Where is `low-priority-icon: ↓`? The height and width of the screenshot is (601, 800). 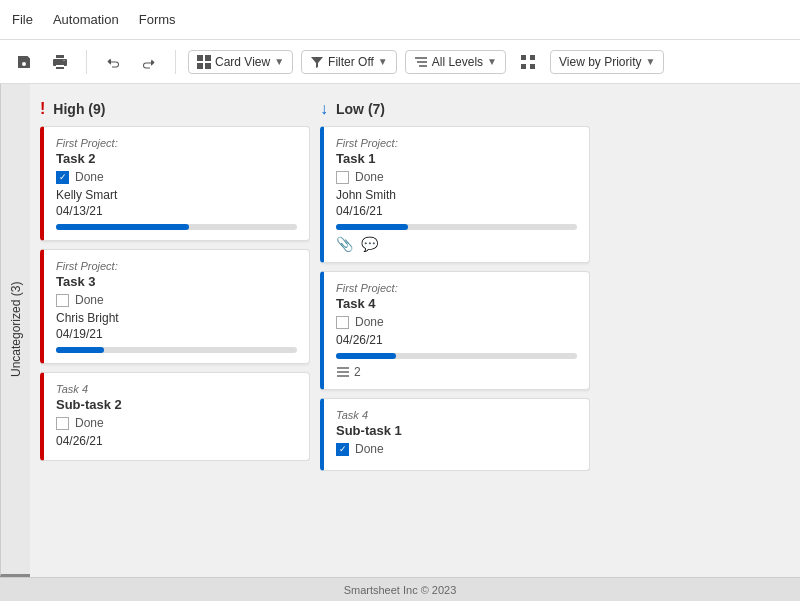
low-priority-icon: ↓ is located at coordinates (324, 109).